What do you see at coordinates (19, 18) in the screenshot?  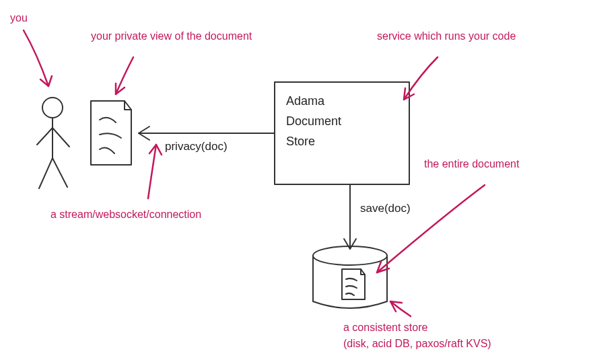 I see `annotation-you: you` at bounding box center [19, 18].